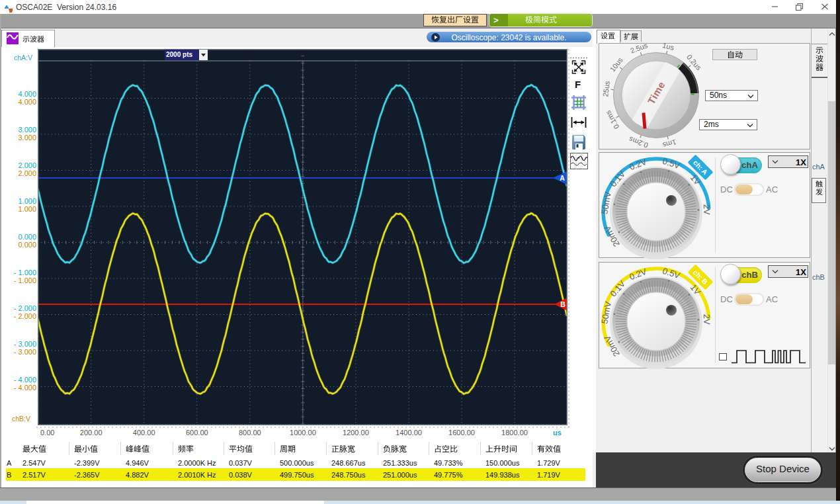 The image size is (840, 504). Describe the element at coordinates (606, 89) in the screenshot. I see `svg-text: 25us` at that location.